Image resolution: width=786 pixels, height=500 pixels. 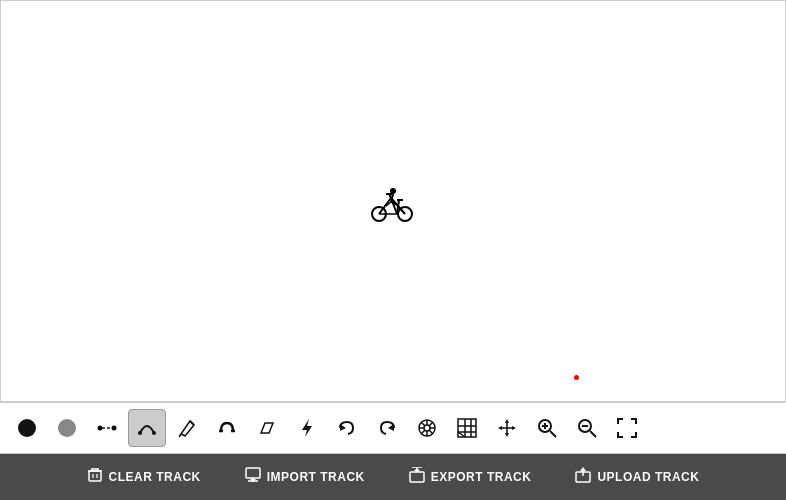 What do you see at coordinates (576, 378) in the screenshot?
I see `red-dot-marker` at bounding box center [576, 378].